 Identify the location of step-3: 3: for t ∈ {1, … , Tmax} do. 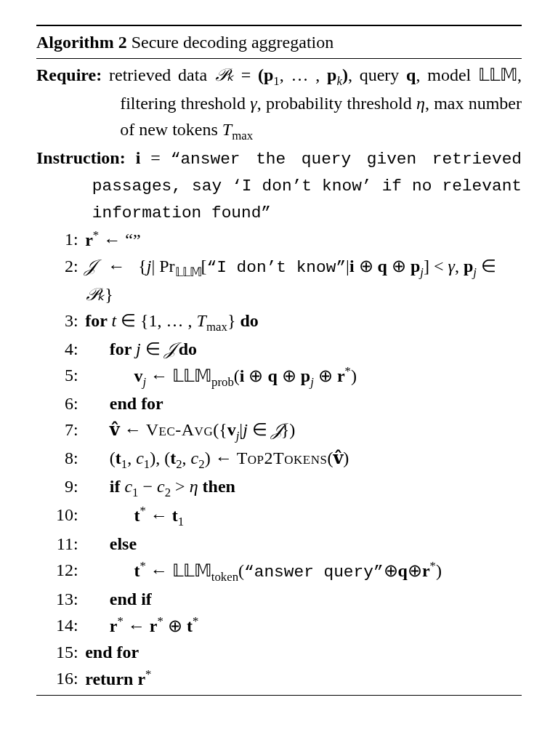
(279, 321).